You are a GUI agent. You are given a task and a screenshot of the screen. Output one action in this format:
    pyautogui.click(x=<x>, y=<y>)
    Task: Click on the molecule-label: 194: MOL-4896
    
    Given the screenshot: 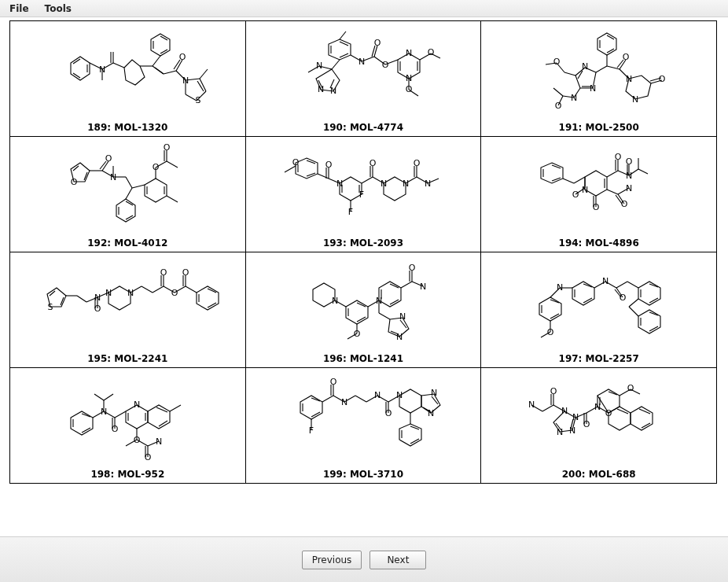 What is the action you would take?
    pyautogui.click(x=599, y=243)
    